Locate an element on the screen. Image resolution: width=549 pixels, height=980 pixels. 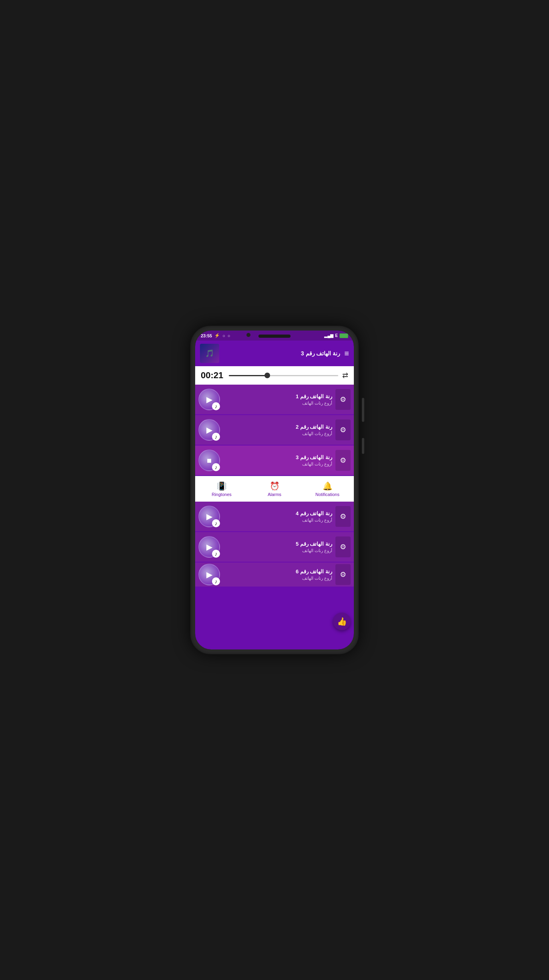
track-info-5: رنة الهاتف رقم 5 أروع رنات الهاتف is located at coordinates (278, 547).